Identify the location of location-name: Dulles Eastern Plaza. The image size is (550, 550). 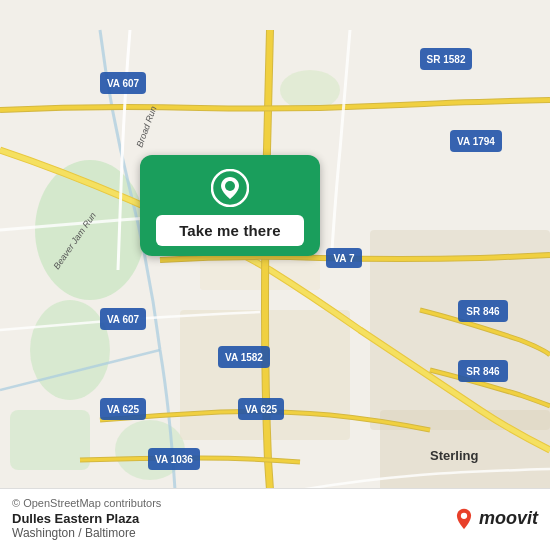
(86, 518).